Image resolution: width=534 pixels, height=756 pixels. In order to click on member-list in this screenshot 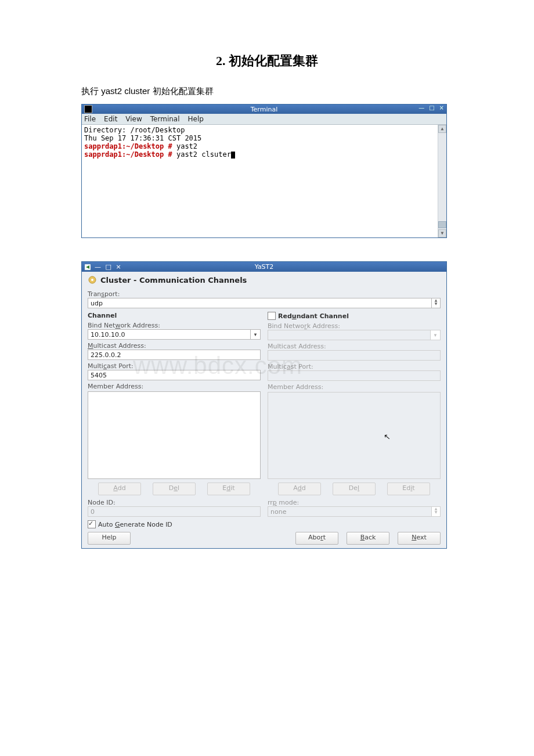, I will do `click(174, 435)`.